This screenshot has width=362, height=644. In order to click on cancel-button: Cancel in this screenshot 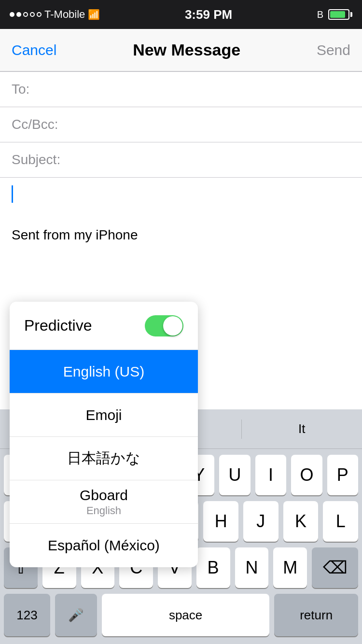, I will do `click(34, 50)`.